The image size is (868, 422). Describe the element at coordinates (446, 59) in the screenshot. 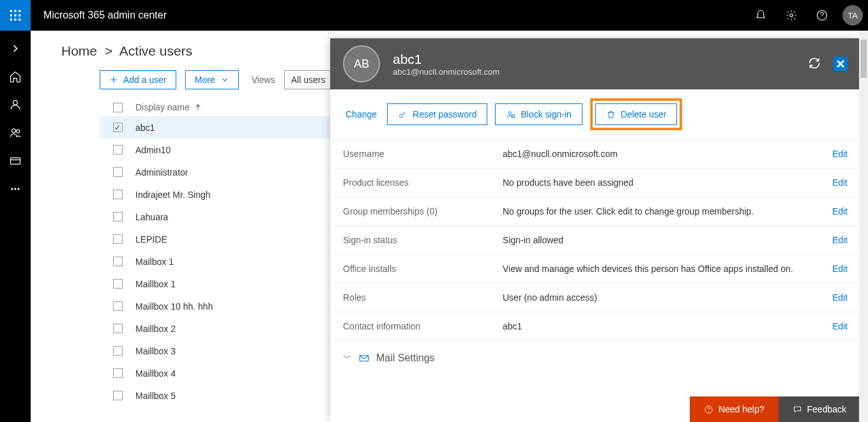

I see `panel-title: abc1` at that location.